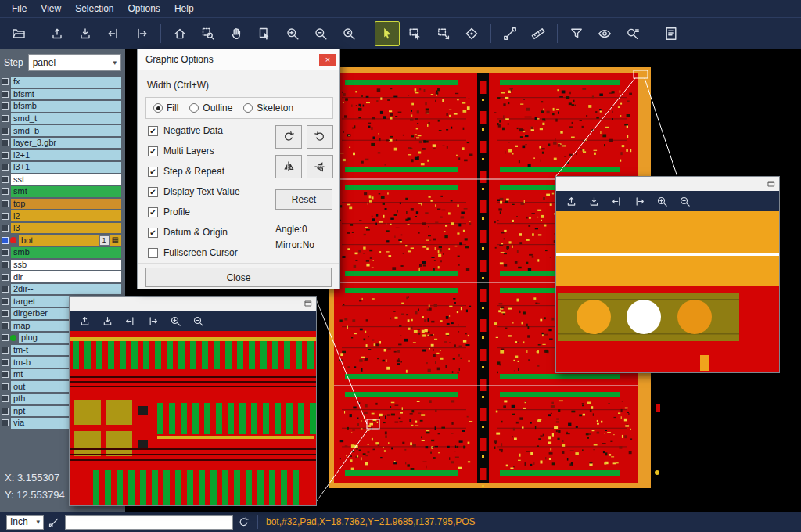 The image size is (801, 532). Describe the element at coordinates (63, 241) in the screenshot. I see `layer-row-bot: bot1▦` at that location.